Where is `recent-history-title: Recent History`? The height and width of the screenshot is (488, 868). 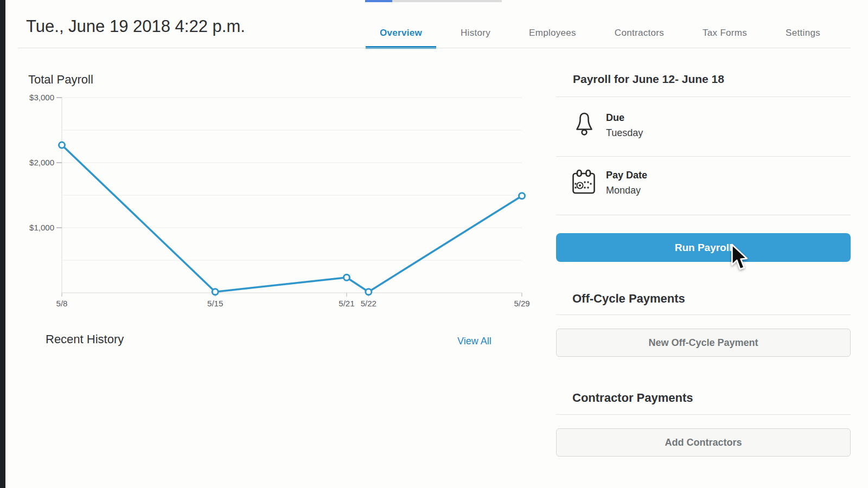 recent-history-title: Recent History is located at coordinates (85, 339).